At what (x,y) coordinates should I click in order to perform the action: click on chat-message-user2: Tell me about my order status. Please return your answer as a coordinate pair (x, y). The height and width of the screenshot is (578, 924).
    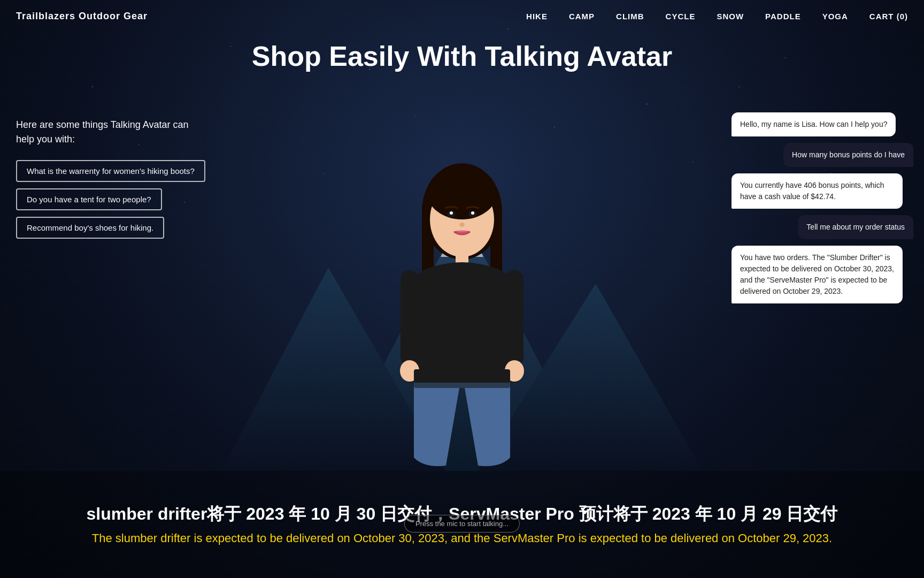
    Looking at the image, I should click on (856, 227).